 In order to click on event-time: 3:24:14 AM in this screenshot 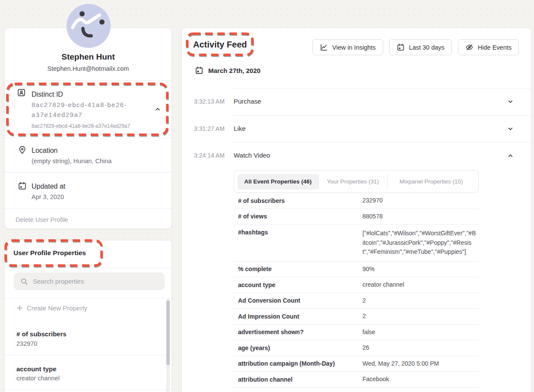, I will do `click(209, 155)`.